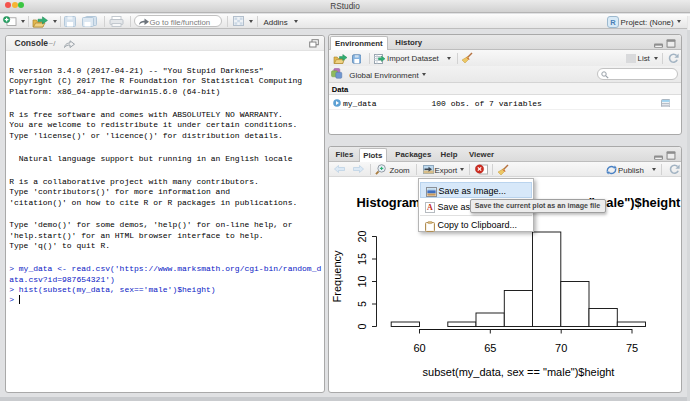 Image resolution: width=690 pixels, height=401 pixels. I want to click on svg-text: A, so click(430, 208).